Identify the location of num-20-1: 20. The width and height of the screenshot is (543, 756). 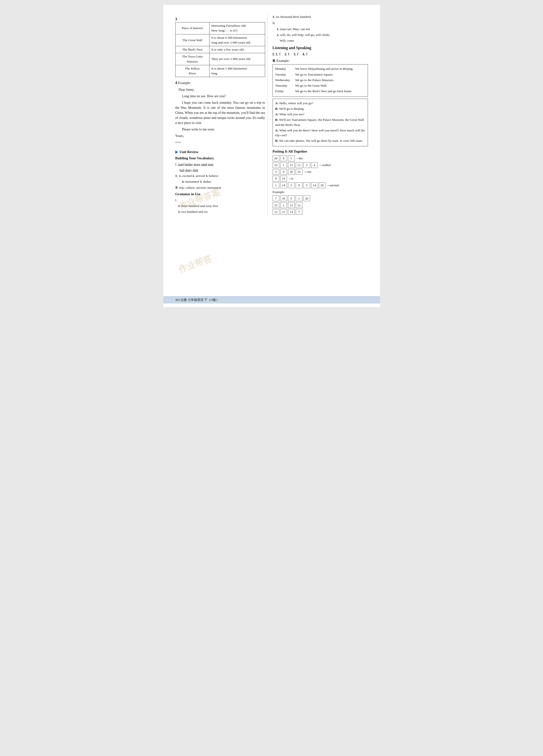
(276, 158).